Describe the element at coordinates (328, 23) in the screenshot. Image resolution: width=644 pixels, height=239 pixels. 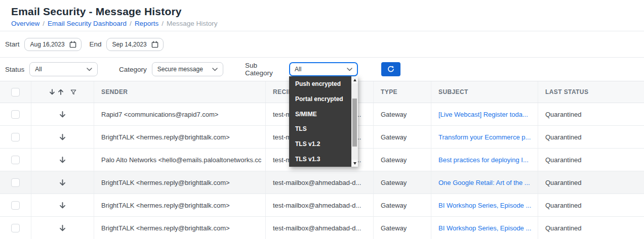
I see `breadcrumb: Overview/Email Security Dashboard/Report…` at that location.